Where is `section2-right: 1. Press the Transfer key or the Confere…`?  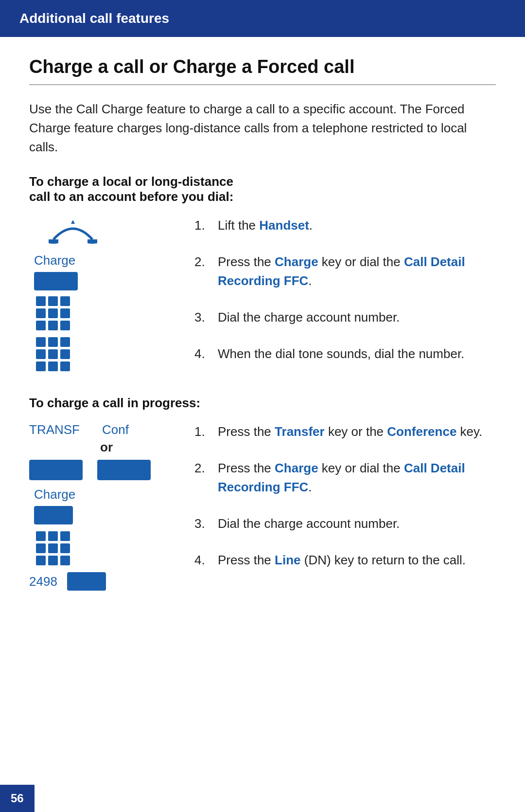
section2-right: 1. Press the Transfer key or the Confere… is located at coordinates (345, 508).